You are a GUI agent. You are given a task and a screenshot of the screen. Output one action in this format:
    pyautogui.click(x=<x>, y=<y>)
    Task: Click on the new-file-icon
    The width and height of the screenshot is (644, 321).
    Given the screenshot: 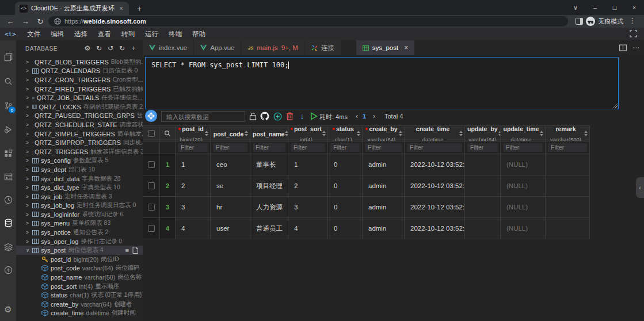 What is the action you would take?
    pyautogui.click(x=135, y=250)
    